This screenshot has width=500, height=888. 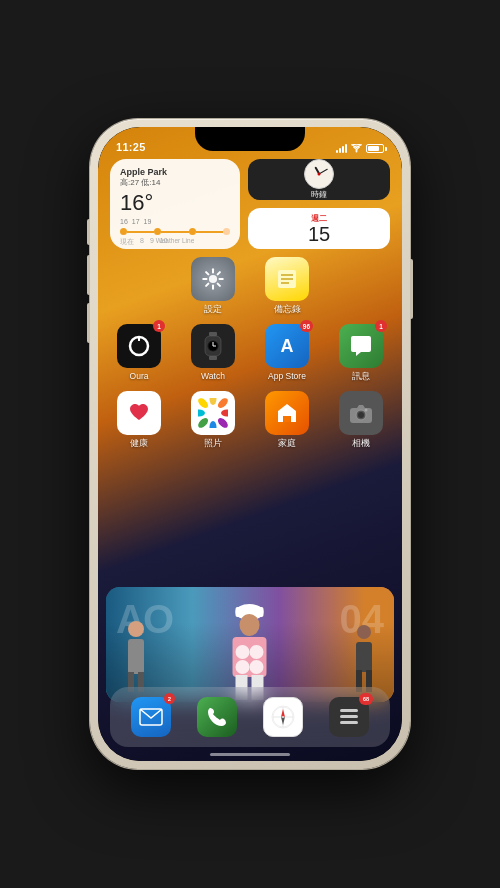 What do you see at coordinates (159, 326) in the screenshot?
I see `oura-badge: 1` at bounding box center [159, 326].